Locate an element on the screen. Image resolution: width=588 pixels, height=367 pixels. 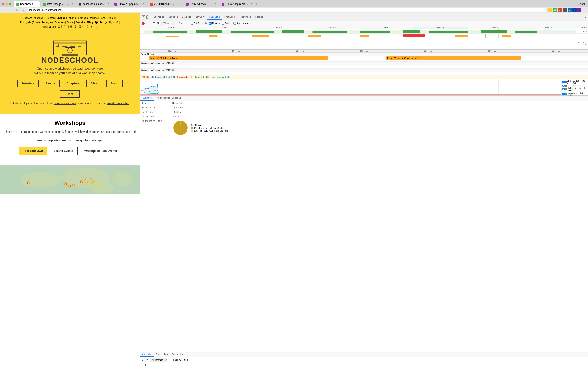
lang-norsk: Norsk is located at coordinates (103, 18).